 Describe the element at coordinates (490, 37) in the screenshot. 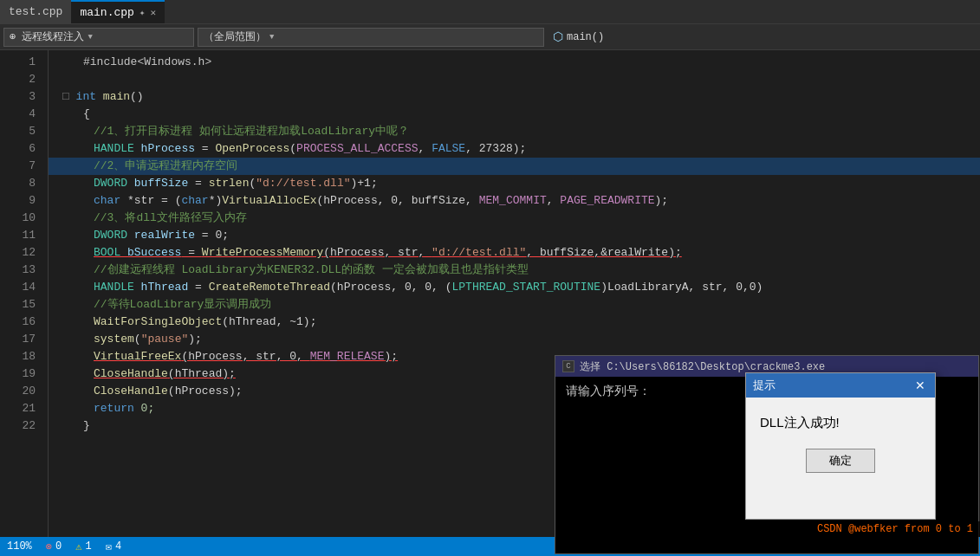

I see `toolbar: ⊕ 远程线程注入 ▼ （全局范围） ▼ ⬡ main()` at that location.